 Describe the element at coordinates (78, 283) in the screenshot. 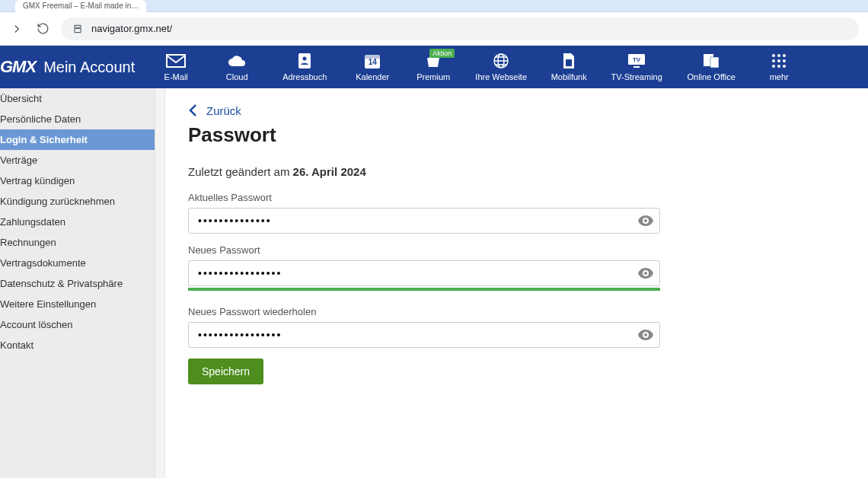

I see `sidebar: Übersicht Persönliche Daten Login & Sich…` at that location.